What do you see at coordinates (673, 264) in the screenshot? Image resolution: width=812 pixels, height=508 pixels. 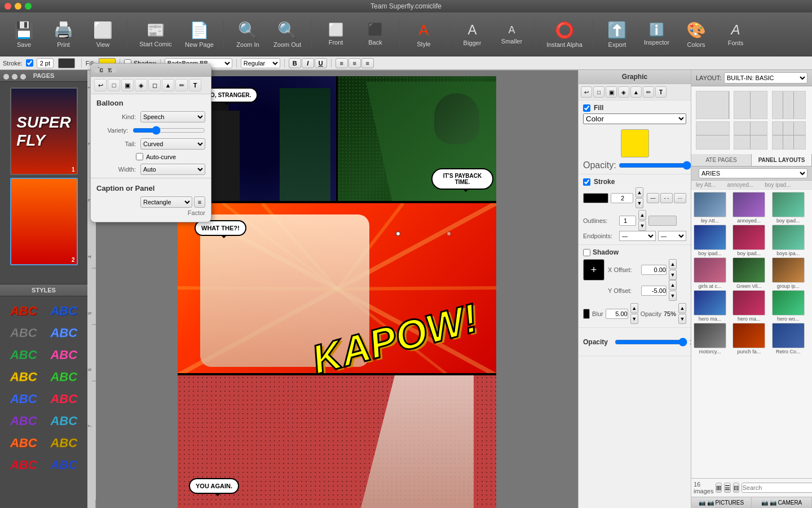 I see `shadow-x-up: ▲` at bounding box center [673, 264].